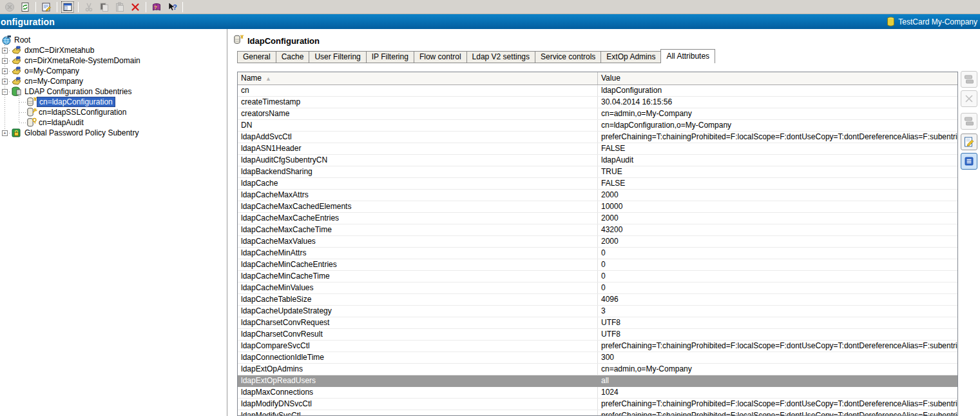 The image size is (980, 416). What do you see at coordinates (418, 183) in the screenshot?
I see `attribute-name-cell: ldapCache` at bounding box center [418, 183].